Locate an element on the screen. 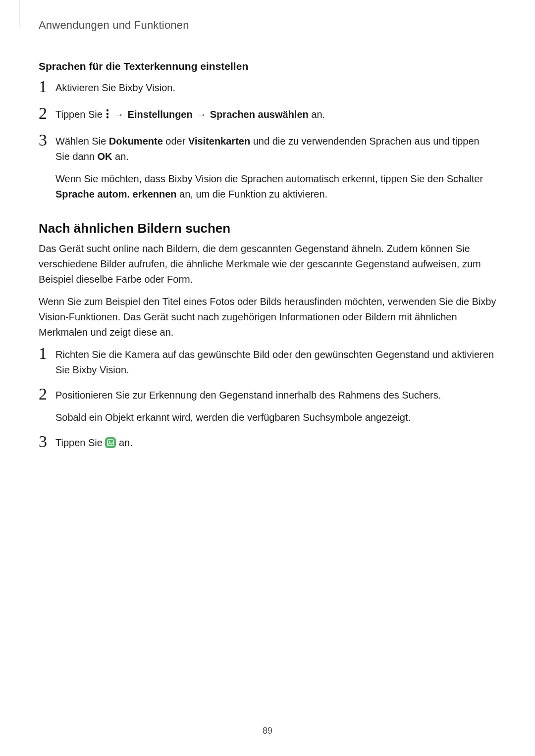 The height and width of the screenshot is (756, 535). step-body: Tippen Sie → Einstellungen → Sprachen au… is located at coordinates (276, 115).